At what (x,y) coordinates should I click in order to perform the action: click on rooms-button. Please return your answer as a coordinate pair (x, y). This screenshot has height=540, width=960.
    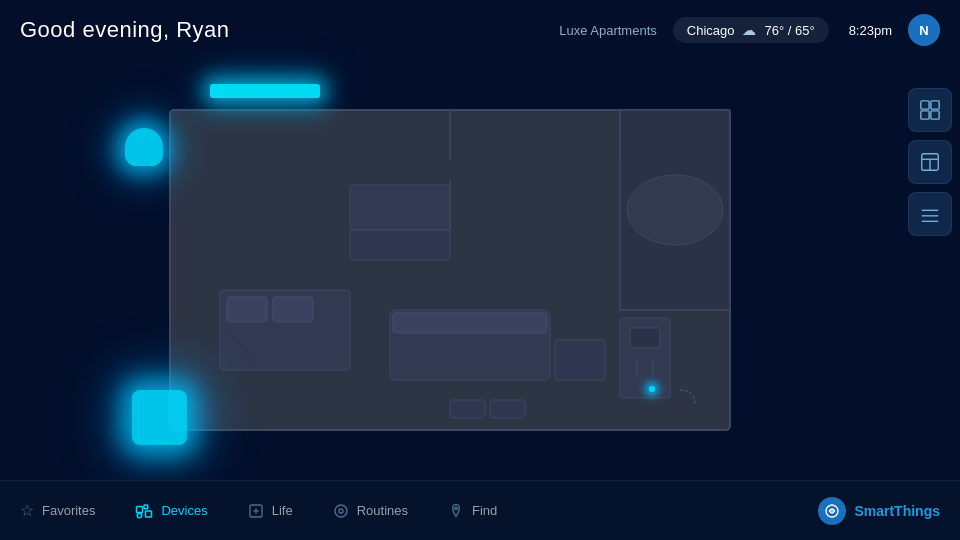
    Looking at the image, I should click on (930, 110).